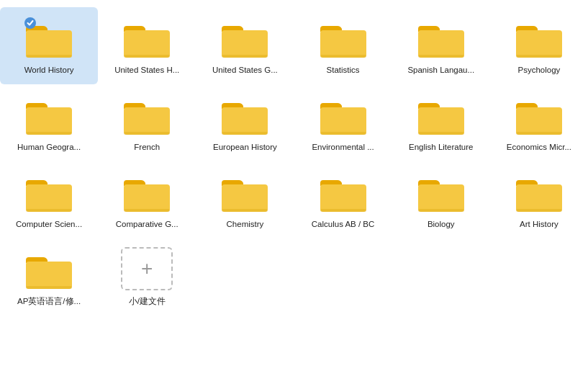  What do you see at coordinates (147, 46) in the screenshot?
I see `folder-item-2: United States H...` at bounding box center [147, 46].